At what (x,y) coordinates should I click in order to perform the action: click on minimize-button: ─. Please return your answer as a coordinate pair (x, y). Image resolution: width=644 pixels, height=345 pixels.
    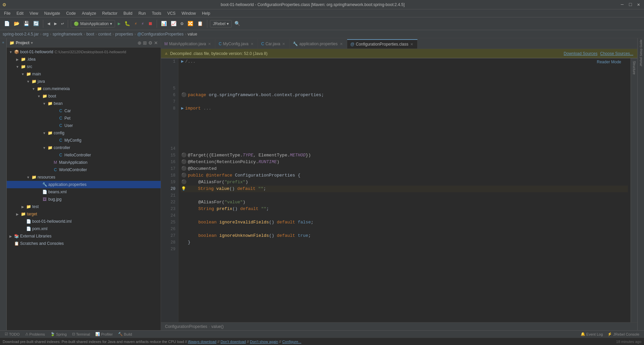
    Looking at the image, I should click on (622, 5).